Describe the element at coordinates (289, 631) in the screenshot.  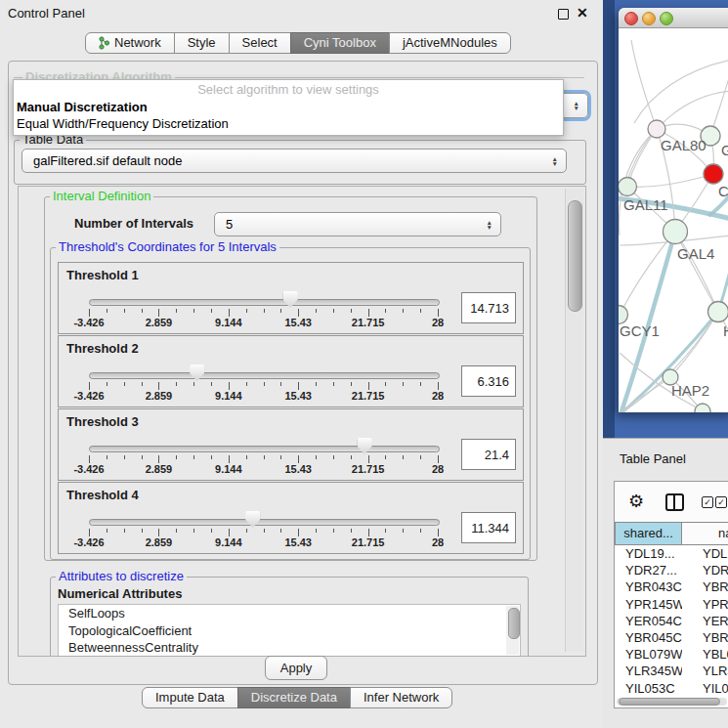
I see `attribute-list-item: TopologicalCoefficient` at that location.